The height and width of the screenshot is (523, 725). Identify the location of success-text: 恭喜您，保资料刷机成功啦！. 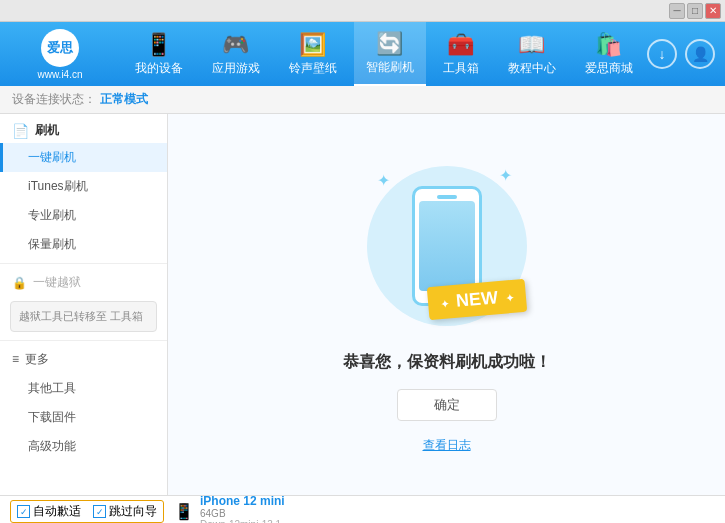
(447, 362).